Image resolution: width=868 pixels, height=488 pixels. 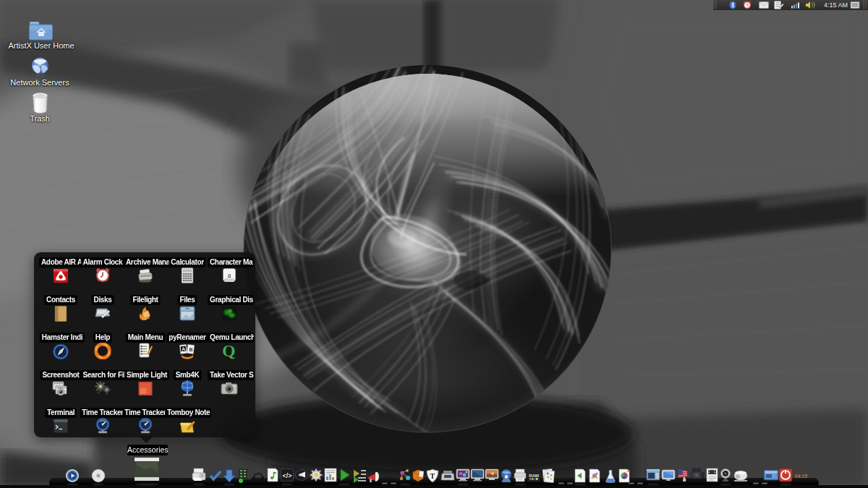 What do you see at coordinates (191, 350) in the screenshot?
I see `svg-text: B` at bounding box center [191, 350].